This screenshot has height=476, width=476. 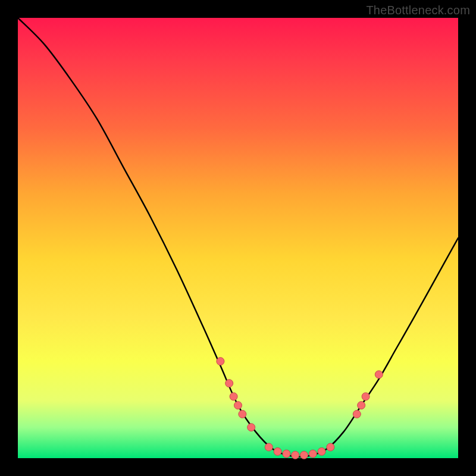 What do you see at coordinates (300, 408) in the screenshot?
I see `data-points` at bounding box center [300, 408].